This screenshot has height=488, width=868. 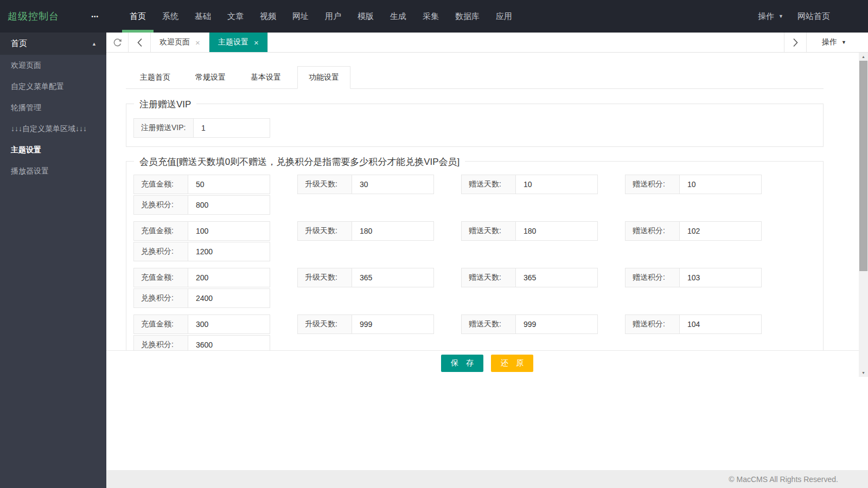 I want to click on footer: © MacCMS All Rights Reserved., so click(x=487, y=479).